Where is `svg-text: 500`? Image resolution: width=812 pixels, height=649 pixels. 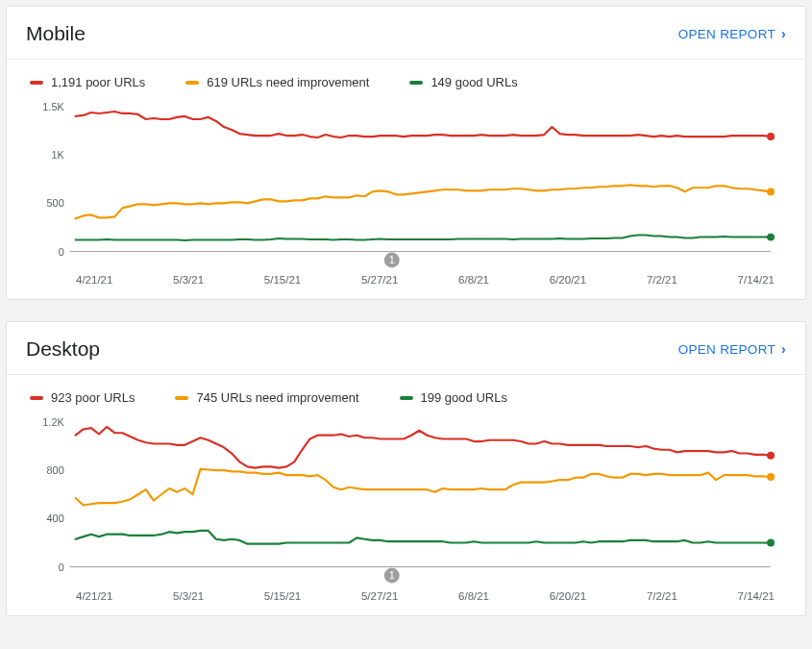 svg-text: 500 is located at coordinates (56, 203).